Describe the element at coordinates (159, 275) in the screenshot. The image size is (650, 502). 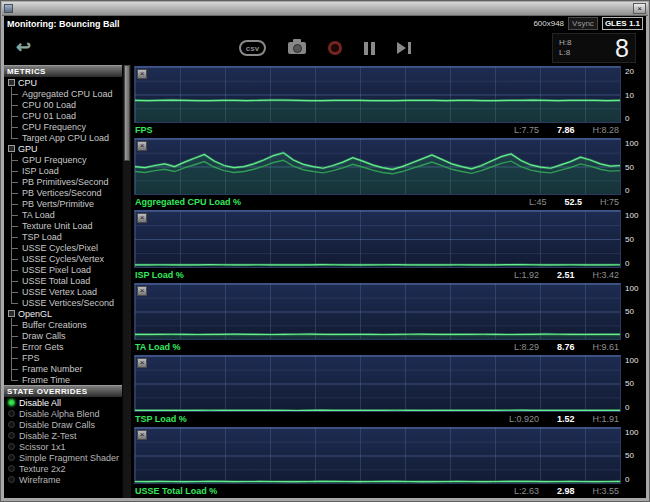
I see `chart-name: ISP Load %` at that location.